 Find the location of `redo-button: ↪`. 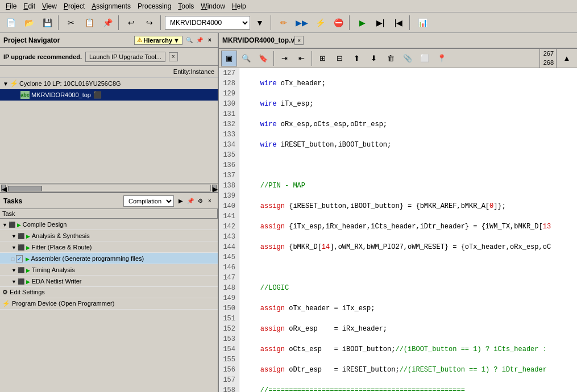

redo-button: ↪ is located at coordinates (150, 23).